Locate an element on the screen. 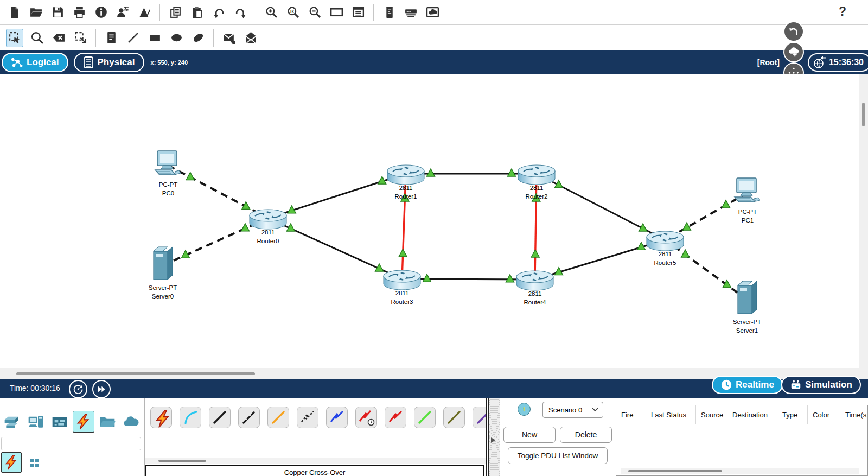  inspect-tool is located at coordinates (37, 38).